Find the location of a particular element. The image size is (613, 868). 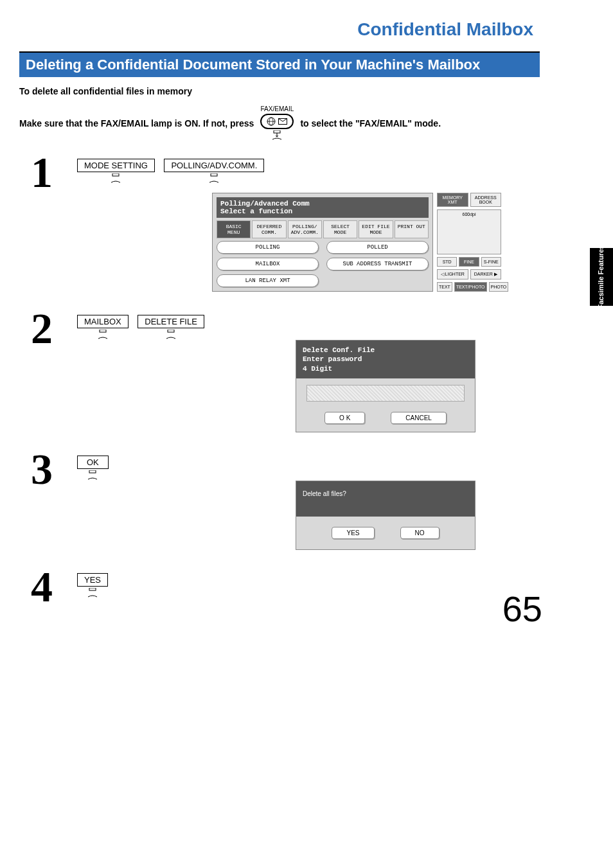

side-tab: Facsimile Features is located at coordinates (601, 277).